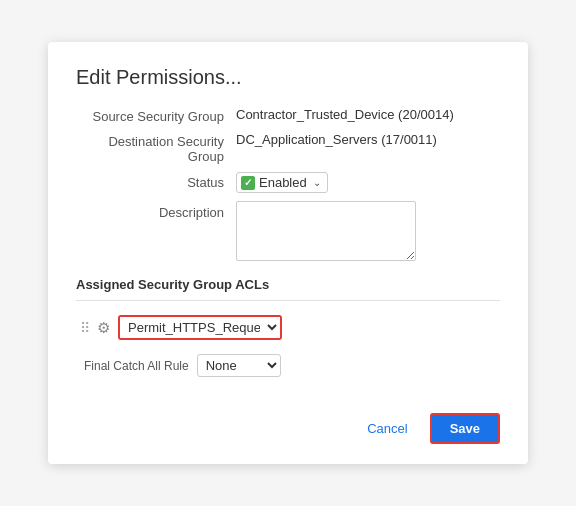 This screenshot has width=576, height=506. What do you see at coordinates (288, 422) in the screenshot?
I see `dialog-footer: Cancel Save` at bounding box center [288, 422].